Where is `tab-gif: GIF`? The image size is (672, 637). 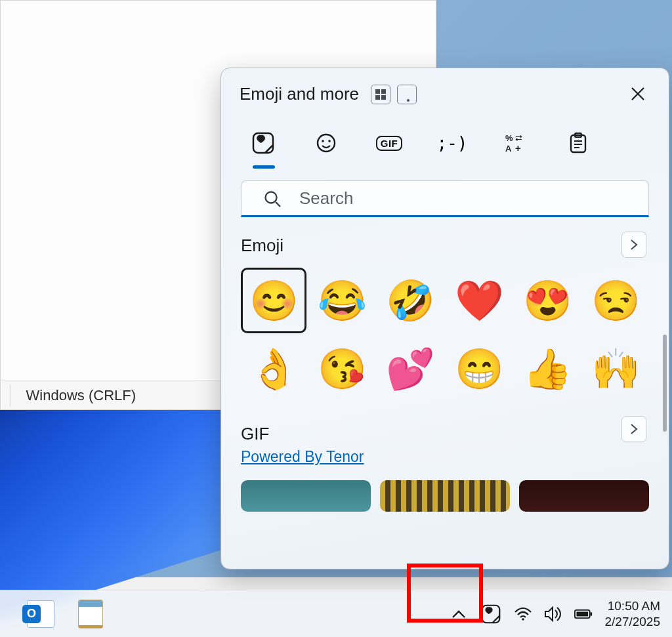 tab-gif: GIF is located at coordinates (389, 143).